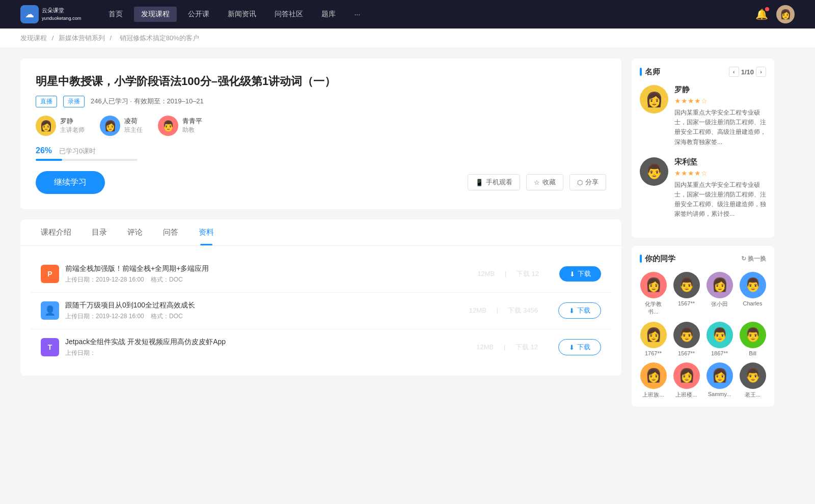 The image size is (815, 504). Describe the element at coordinates (654, 376) in the screenshot. I see `classmate-avatar-8: 👩` at that location.